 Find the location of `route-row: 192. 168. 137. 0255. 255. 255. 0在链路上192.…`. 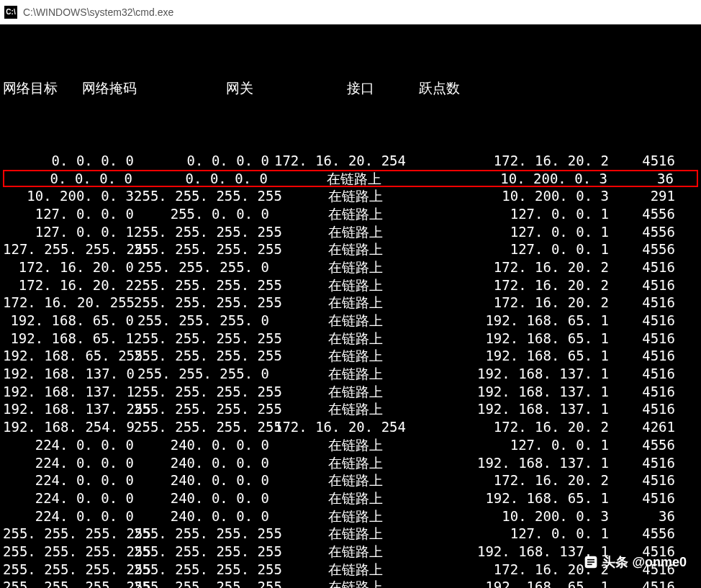

route-row: 192. 168. 137. 0255. 255. 255. 0在链路上192.… is located at coordinates (350, 374).